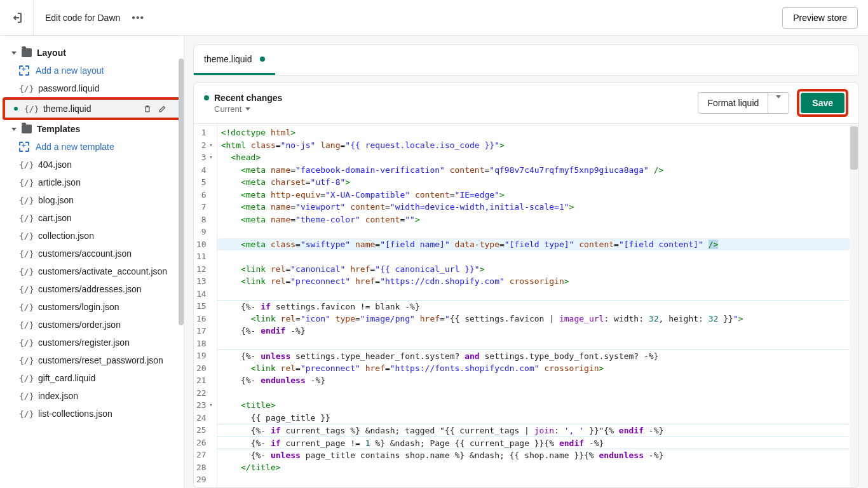  I want to click on file-item: {/}list-collections.json, so click(92, 414).